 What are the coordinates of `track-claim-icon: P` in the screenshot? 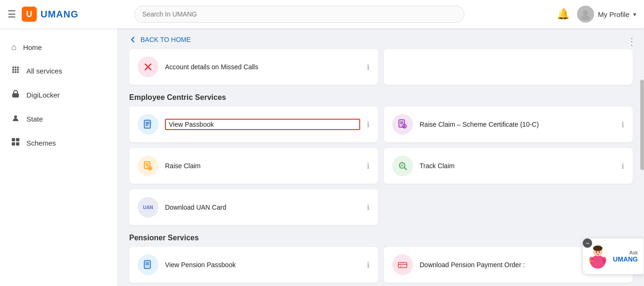 It's located at (403, 166).